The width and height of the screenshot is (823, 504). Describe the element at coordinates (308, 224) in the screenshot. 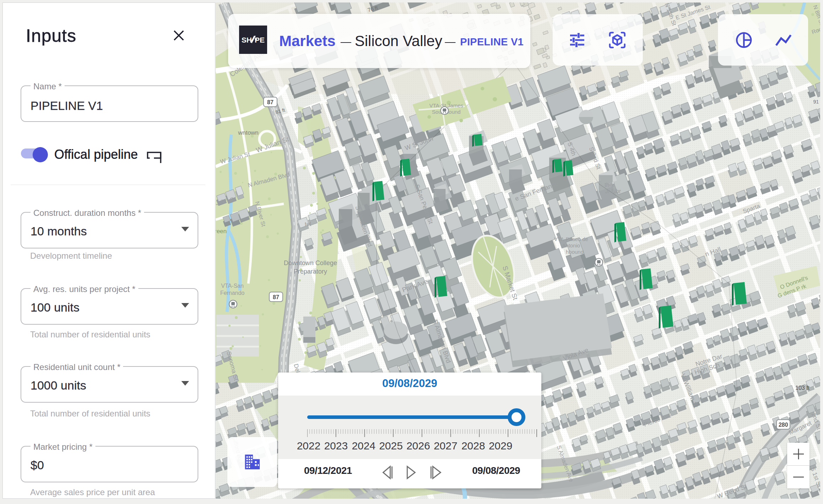

I see `svg-text: tel` at that location.